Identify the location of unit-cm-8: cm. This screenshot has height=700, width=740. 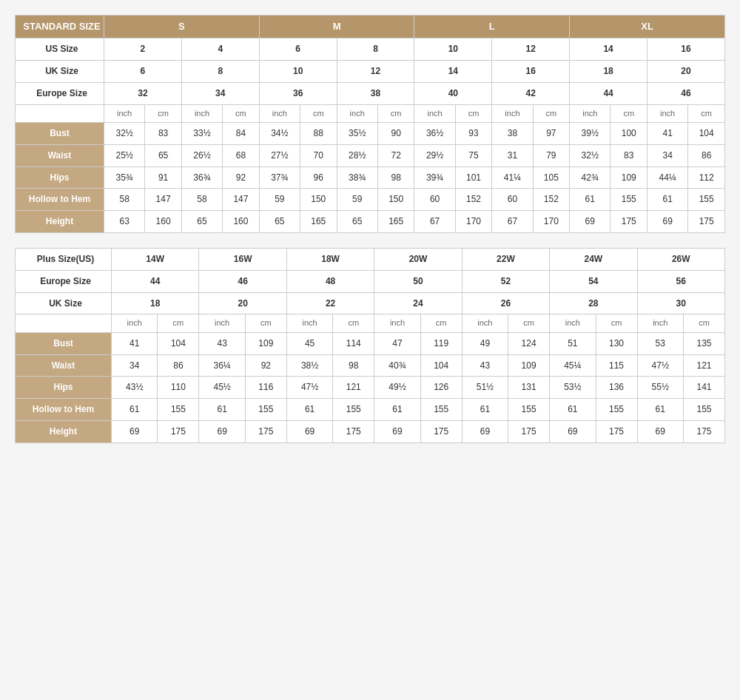
(707, 113).